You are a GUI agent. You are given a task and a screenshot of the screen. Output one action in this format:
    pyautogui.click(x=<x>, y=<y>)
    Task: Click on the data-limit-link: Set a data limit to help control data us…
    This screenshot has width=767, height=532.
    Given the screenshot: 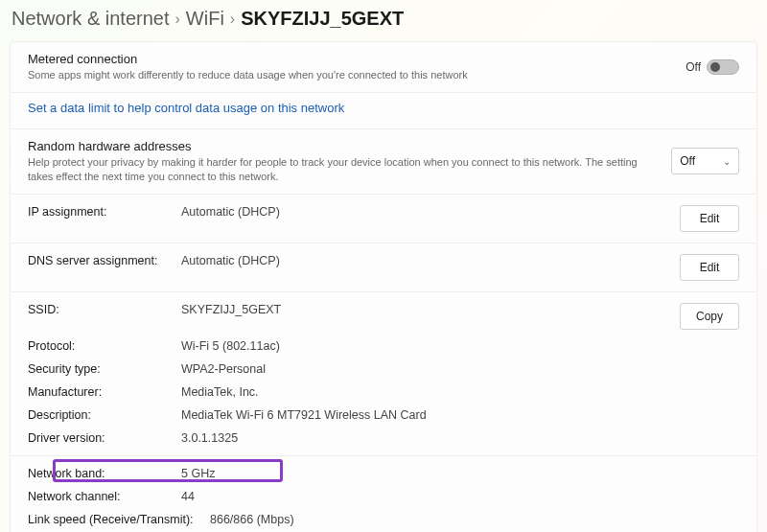 What is the action you would take?
    pyautogui.click(x=186, y=107)
    